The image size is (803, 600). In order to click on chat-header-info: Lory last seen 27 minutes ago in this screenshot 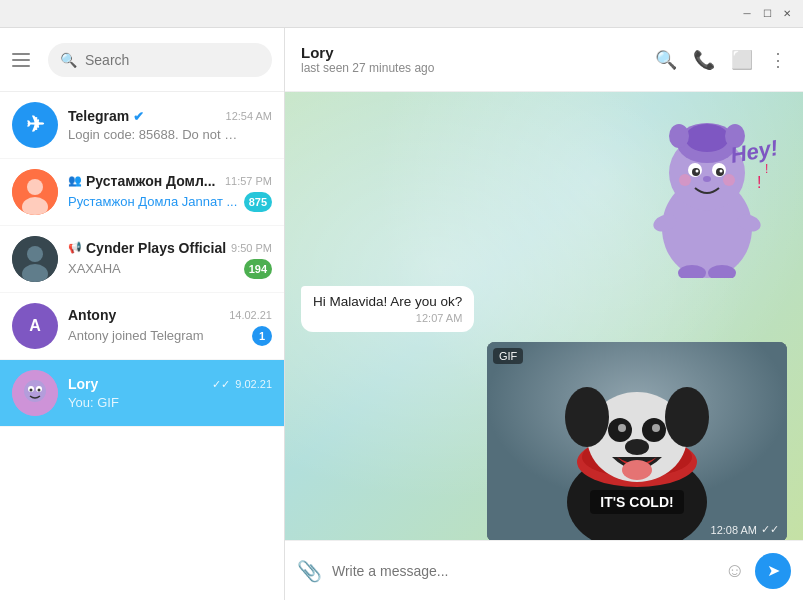, I will do `click(472, 60)`.